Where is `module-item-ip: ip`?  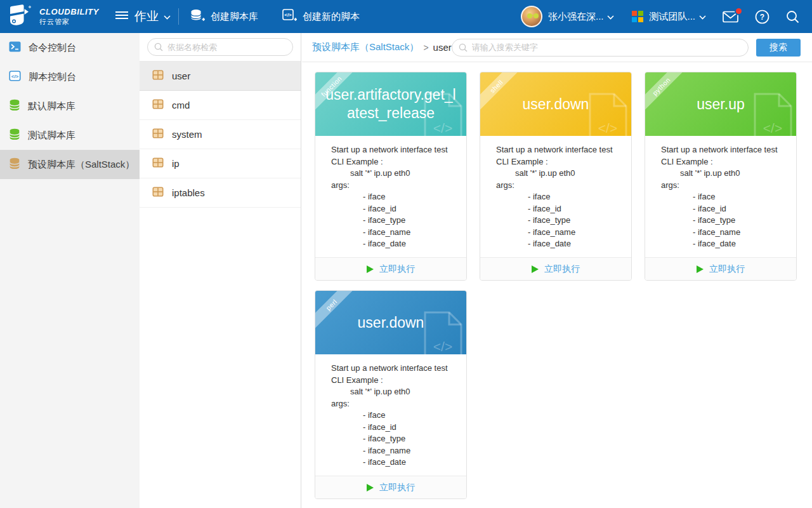 module-item-ip: ip is located at coordinates (220, 164).